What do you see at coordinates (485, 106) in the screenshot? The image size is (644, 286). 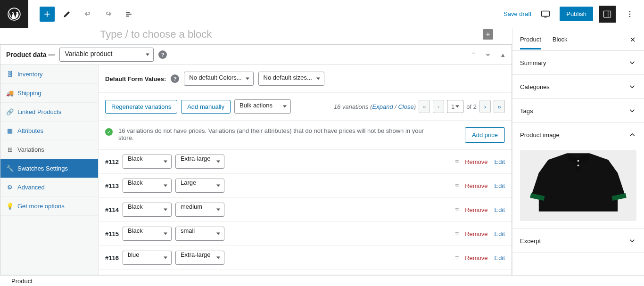 I see `next-page-button: ›` at bounding box center [485, 106].